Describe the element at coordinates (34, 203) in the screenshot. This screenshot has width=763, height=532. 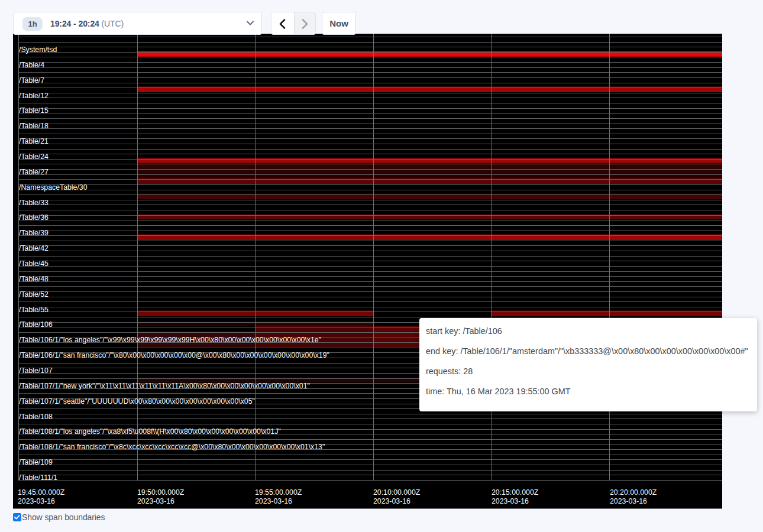
I see `svg-text: /Table/33` at that location.